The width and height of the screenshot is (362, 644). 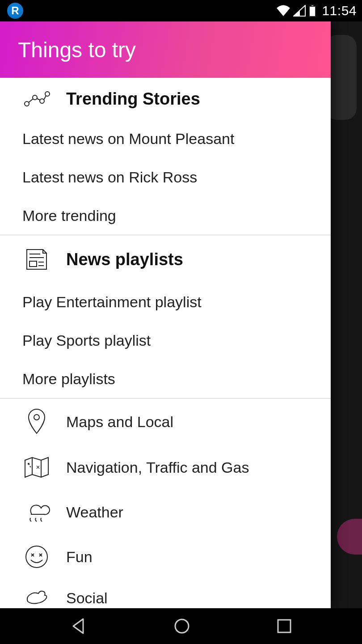 I want to click on playlist-item-label: Play Entertainment playlist, so click(x=112, y=302).